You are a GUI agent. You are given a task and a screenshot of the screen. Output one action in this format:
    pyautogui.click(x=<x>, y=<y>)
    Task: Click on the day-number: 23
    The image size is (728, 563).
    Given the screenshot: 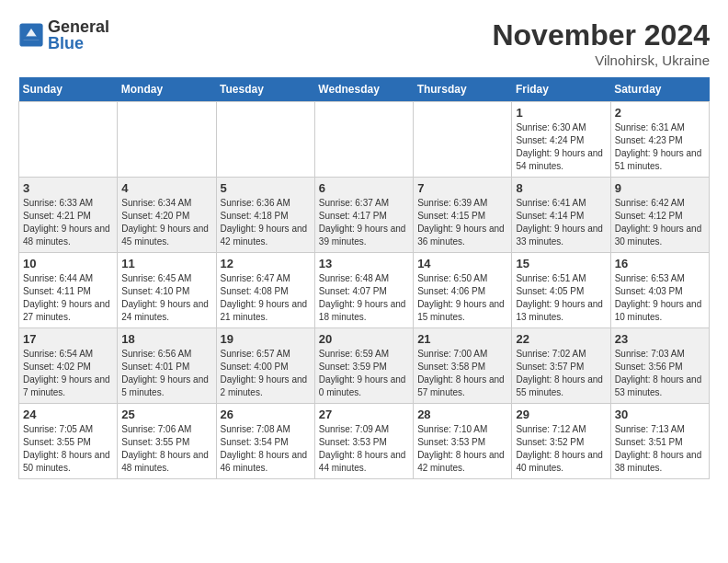 What is the action you would take?
    pyautogui.click(x=660, y=339)
    